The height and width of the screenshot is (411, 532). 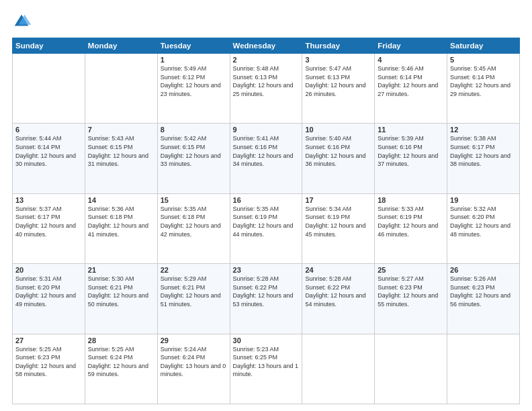 I want to click on day-info: Sunrise: 5:31 AM Sunset: 6:20 PM Dayligh…, so click(x=48, y=291).